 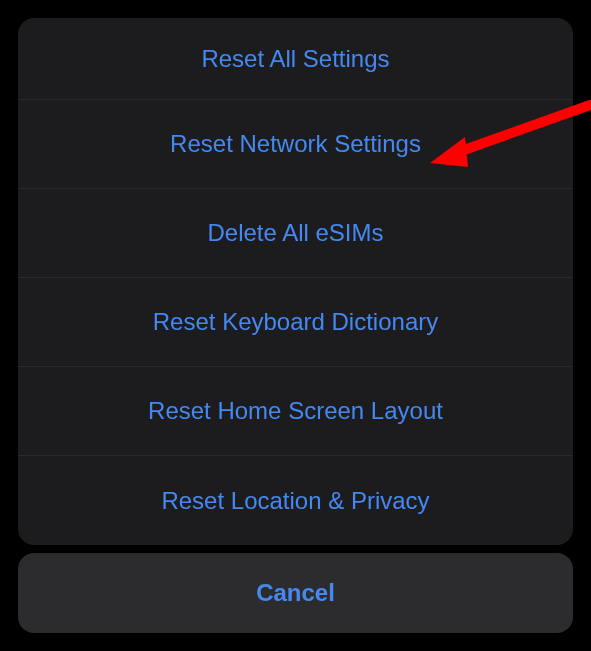 I want to click on reset-location-privacy-option: Reset Location & Privacy, so click(x=296, y=500).